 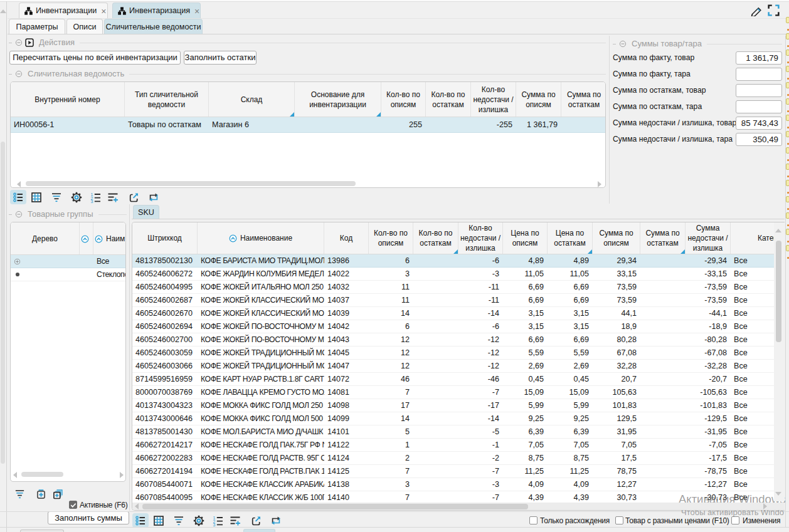 What do you see at coordinates (458, 313) in the screenshot?
I see `table-row: 4605246002670КОФЕ ЖОКЕЙ КЛАССИЧЕСКИЙ МО.…` at bounding box center [458, 313].